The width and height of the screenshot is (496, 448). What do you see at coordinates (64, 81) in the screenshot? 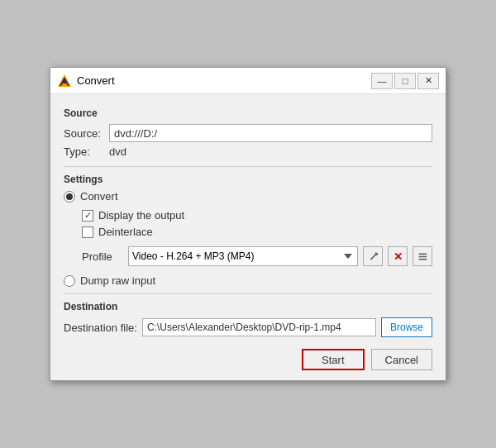
I see `vlc-icon` at bounding box center [64, 81].